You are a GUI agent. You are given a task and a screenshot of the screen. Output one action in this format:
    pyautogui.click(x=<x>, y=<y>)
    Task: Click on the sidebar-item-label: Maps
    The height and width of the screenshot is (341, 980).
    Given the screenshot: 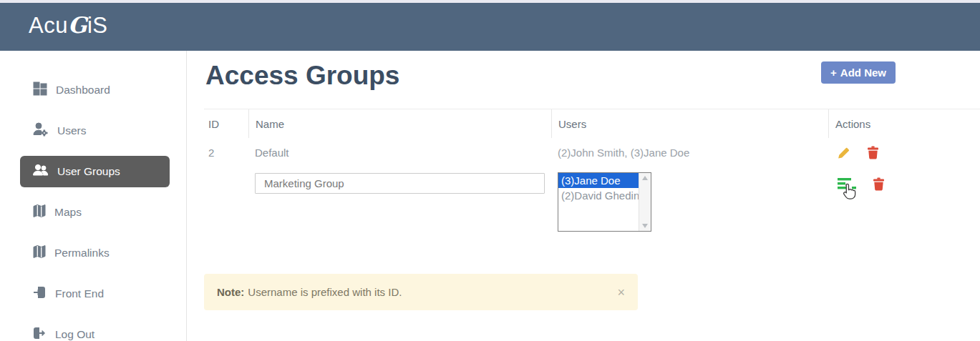 What is the action you would take?
    pyautogui.click(x=68, y=212)
    